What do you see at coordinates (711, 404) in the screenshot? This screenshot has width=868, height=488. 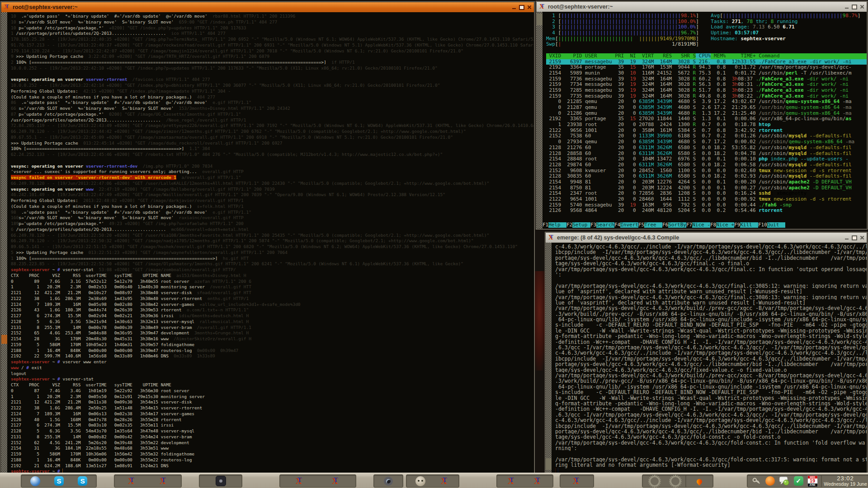 I see `terminal-line: g-format-attribute -pedantic -Wno-long-l…` at bounding box center [711, 404].